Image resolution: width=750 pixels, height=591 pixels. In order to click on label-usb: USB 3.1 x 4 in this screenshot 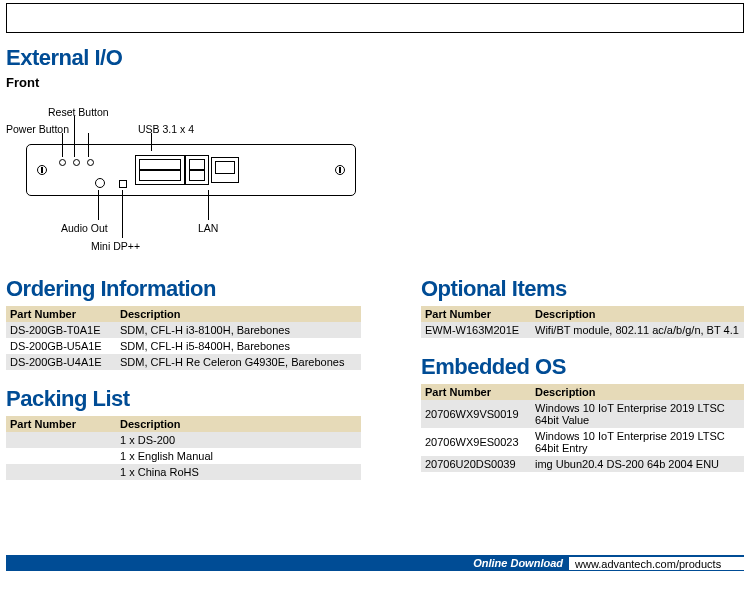, I will do `click(166, 129)`.